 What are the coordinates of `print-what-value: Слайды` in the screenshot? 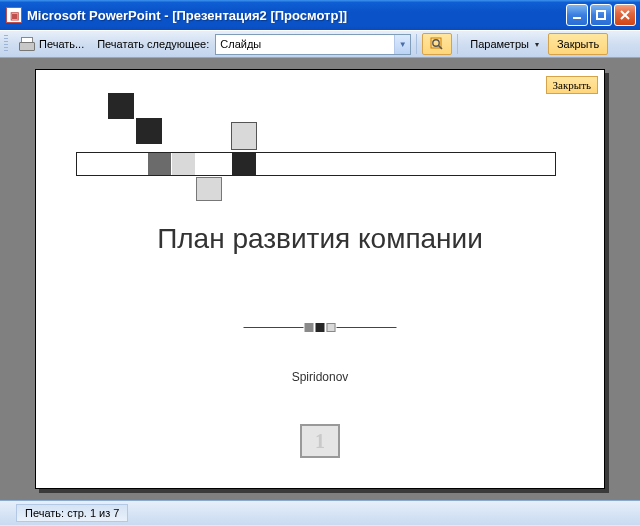 It's located at (240, 44).